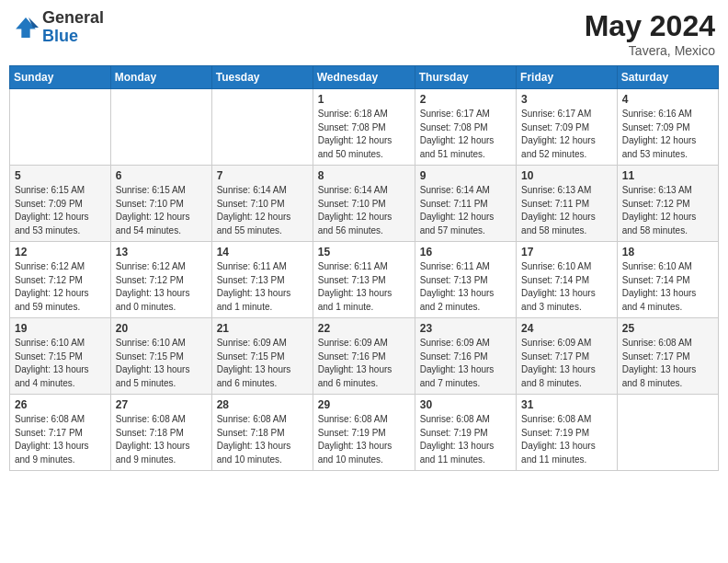 The image size is (728, 563). I want to click on day-number: 4, so click(667, 99).